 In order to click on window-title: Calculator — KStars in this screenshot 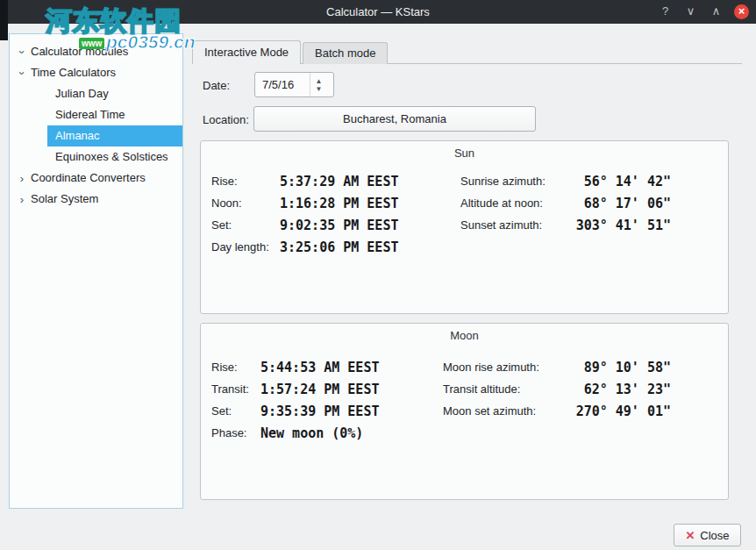, I will do `click(378, 12)`.